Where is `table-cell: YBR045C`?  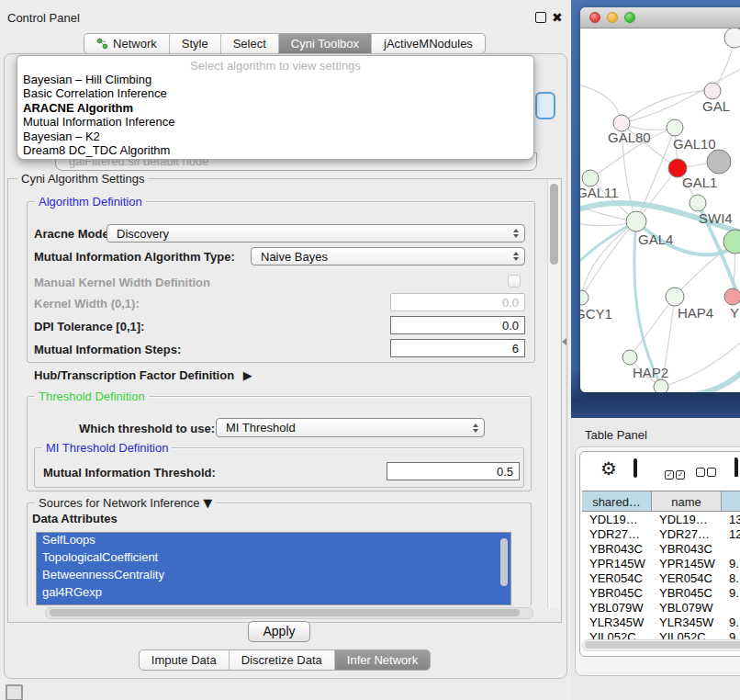 table-cell: YBR045C is located at coordinates (690, 593).